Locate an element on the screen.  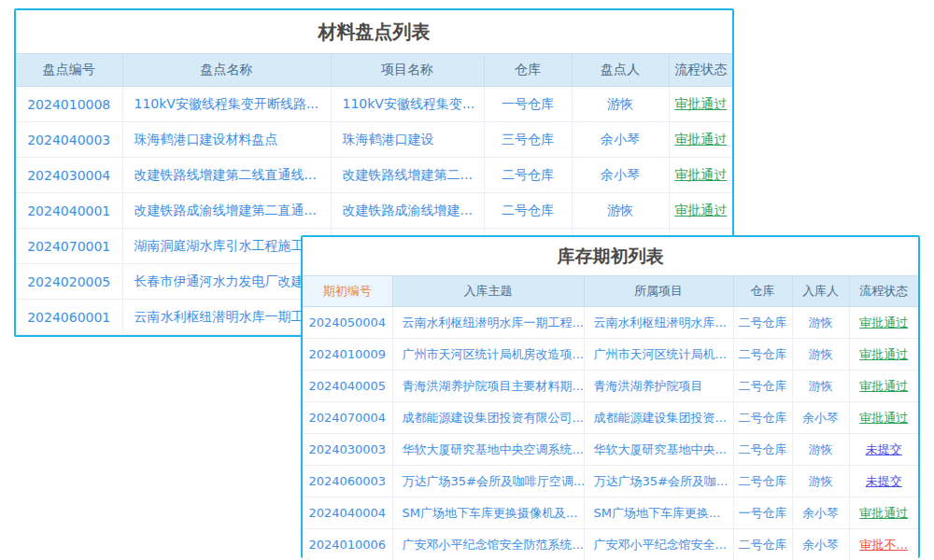
name-cell: 成都能源建设集团投资有限公司... is located at coordinates (488, 418).